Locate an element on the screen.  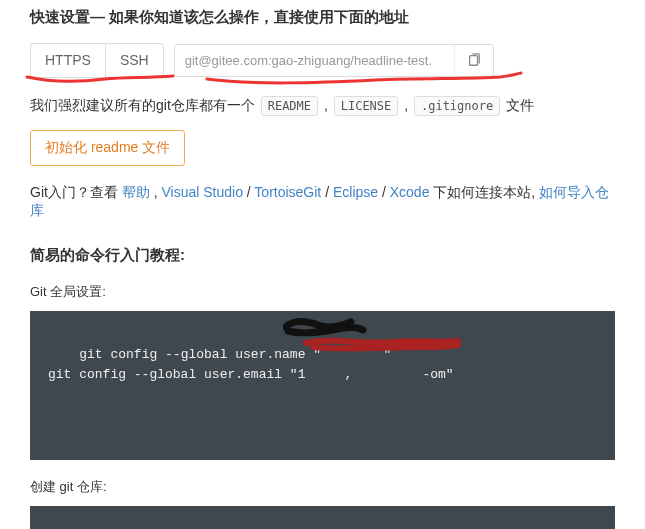
gitignore-tag: .gitignore is located at coordinates (457, 106).